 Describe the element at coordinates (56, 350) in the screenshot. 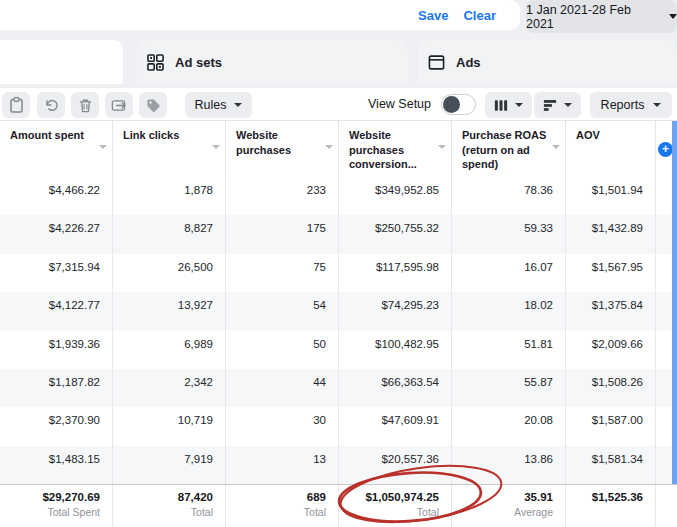

I see `table-cell: $1,939.36` at that location.